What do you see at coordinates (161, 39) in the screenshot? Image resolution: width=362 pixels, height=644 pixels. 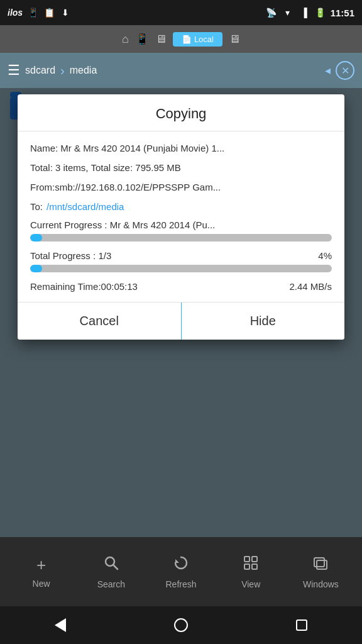 I see `desktop-icon: 🖥` at bounding box center [161, 39].